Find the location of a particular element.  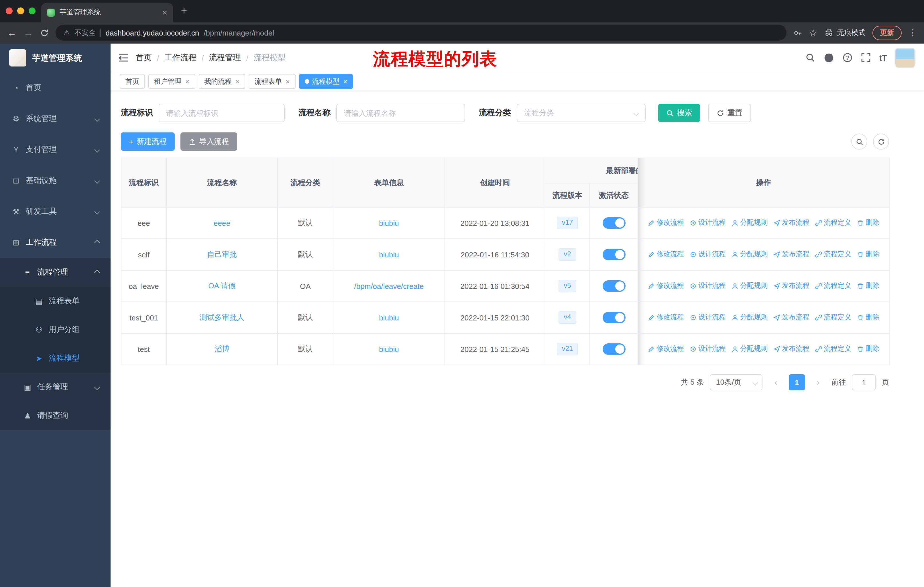

reload-icon is located at coordinates (45, 33).